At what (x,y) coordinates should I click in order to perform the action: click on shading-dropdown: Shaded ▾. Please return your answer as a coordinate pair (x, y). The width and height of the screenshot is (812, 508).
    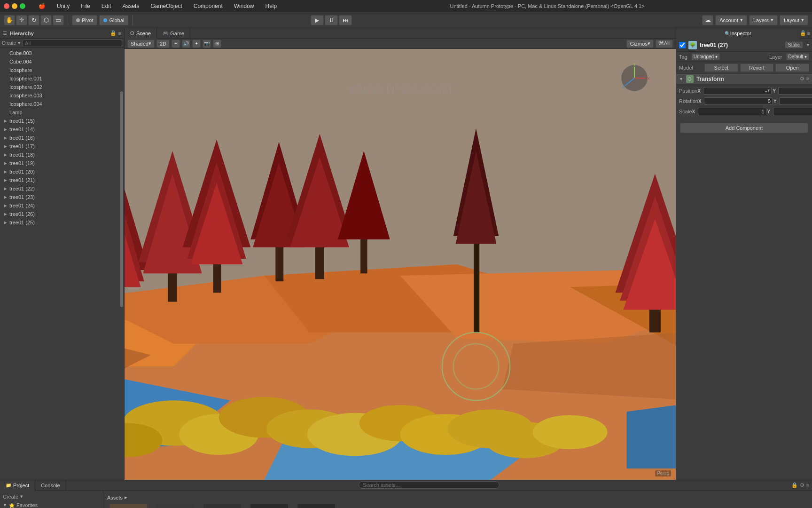
    Looking at the image, I should click on (141, 44).